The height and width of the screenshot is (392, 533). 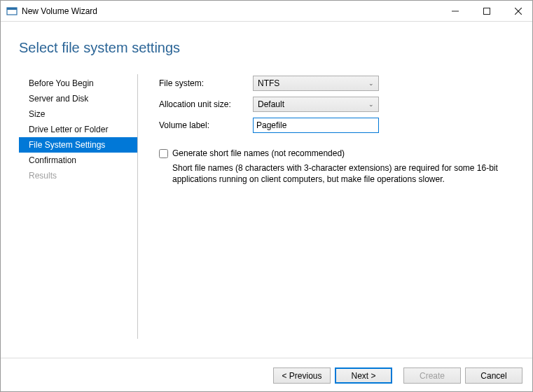 What do you see at coordinates (432, 375) in the screenshot?
I see `create-button: Create` at bounding box center [432, 375].